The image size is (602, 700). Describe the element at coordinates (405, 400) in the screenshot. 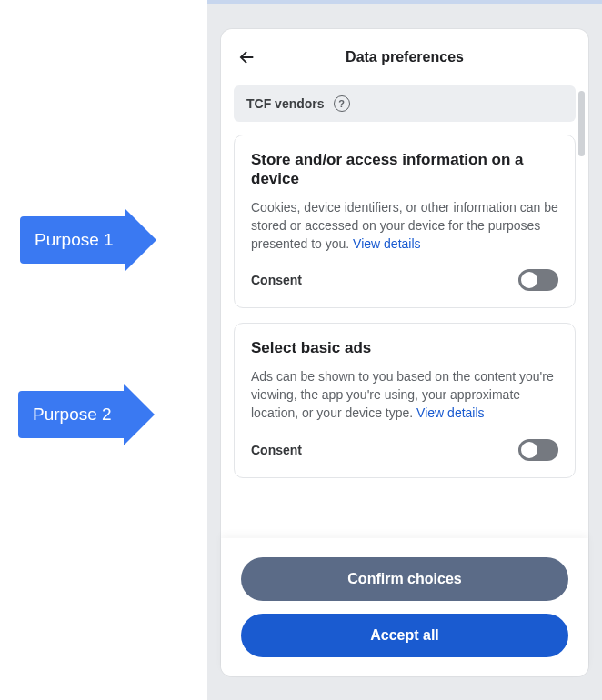

I see `purpose-card-select-basic-ads: Select basic ads Ads can be shown to you…` at that location.